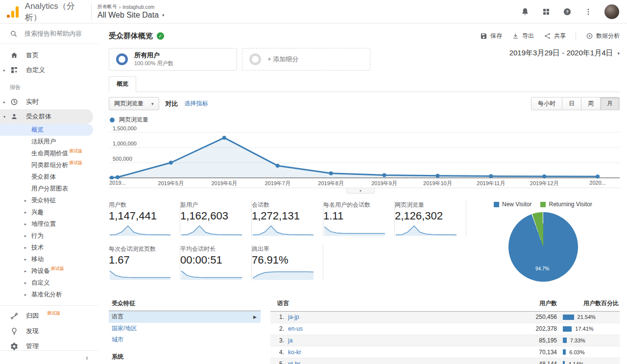 The width and height of the screenshot is (627, 364). What do you see at coordinates (534, 363) in the screenshot?
I see `row-users: 48,144` at bounding box center [534, 363].